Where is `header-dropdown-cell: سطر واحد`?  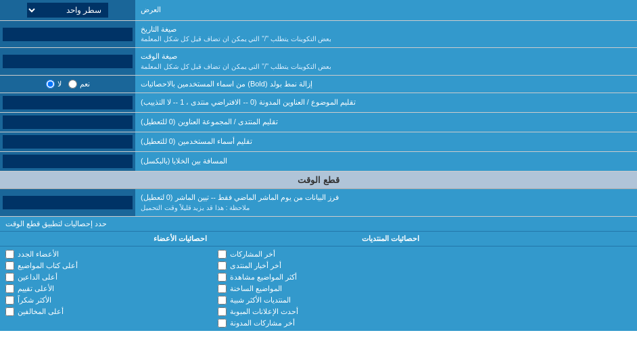
header-dropdown-cell: سطر واحد is located at coordinates (68, 10).